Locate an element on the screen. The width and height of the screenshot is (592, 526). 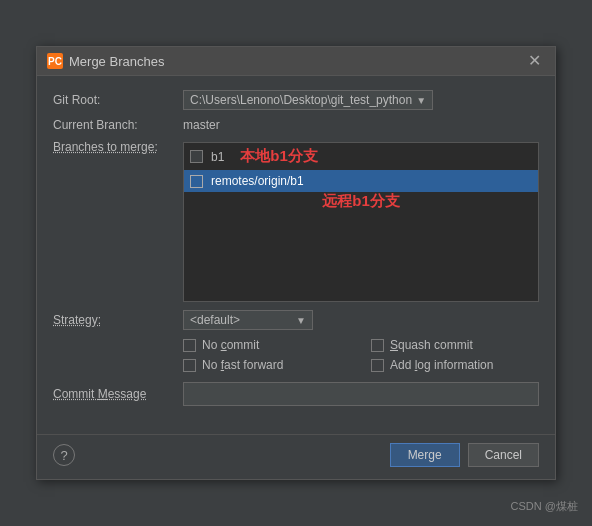
squash-commit-checkbox is located at coordinates (378, 346).